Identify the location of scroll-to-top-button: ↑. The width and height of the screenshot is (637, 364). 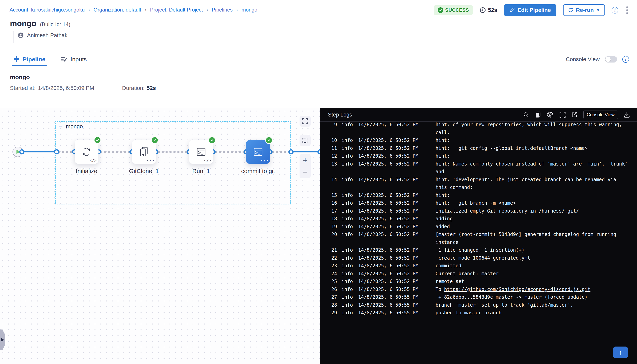
(620, 352).